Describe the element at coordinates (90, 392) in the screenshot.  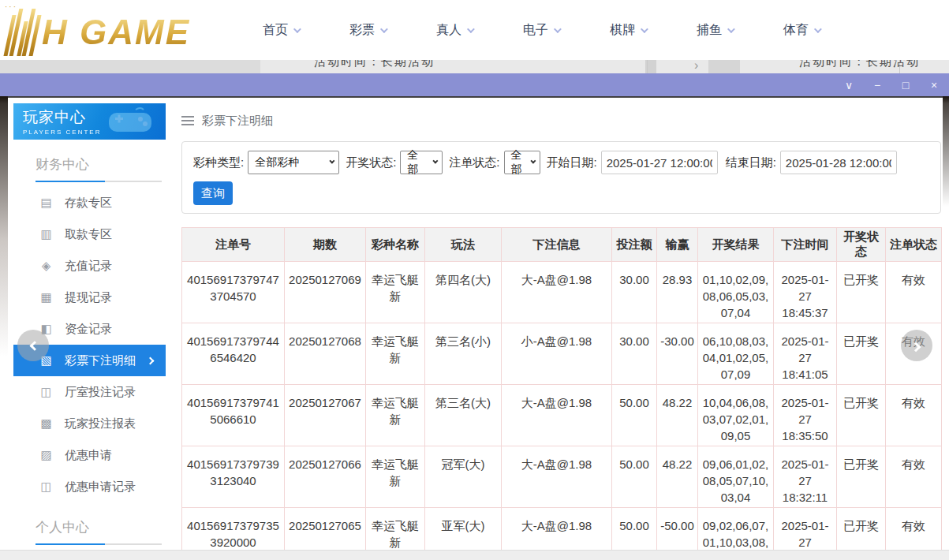
I see `sidebar-item: ◫ 厅室投注记录` at that location.